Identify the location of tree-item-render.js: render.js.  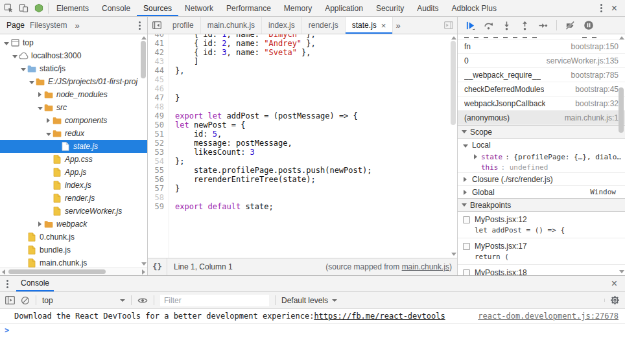
(74, 198).